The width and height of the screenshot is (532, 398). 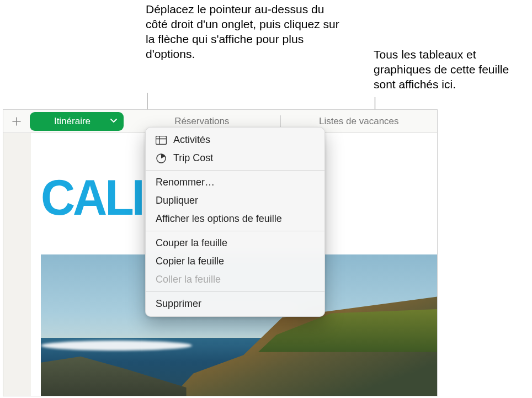 I want to click on tab-label: Itinéraire, so click(x=72, y=121).